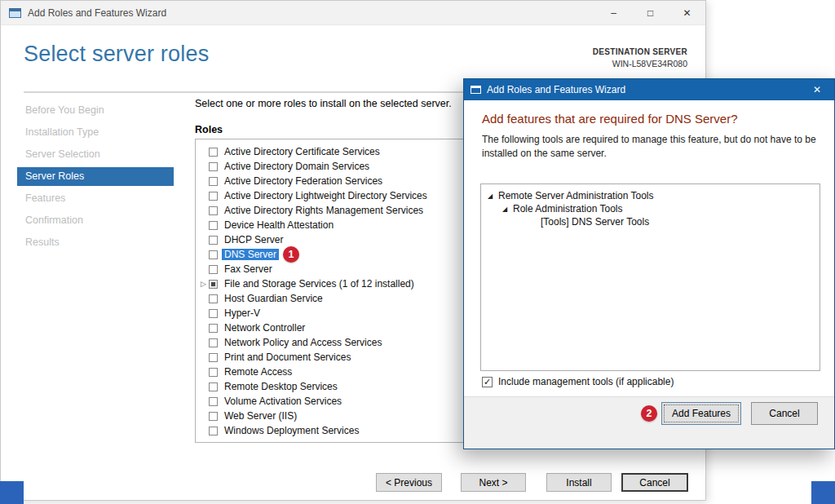 The width and height of the screenshot is (835, 504). I want to click on minimize-button: –, so click(613, 13).